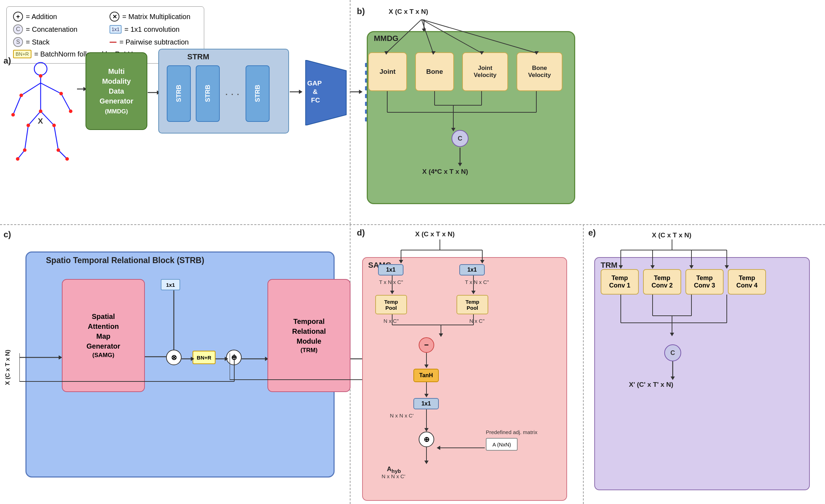 The height and width of the screenshot is (504, 825). What do you see at coordinates (356, 92) in the screenshot?
I see `arrow-gap-output` at bounding box center [356, 92].